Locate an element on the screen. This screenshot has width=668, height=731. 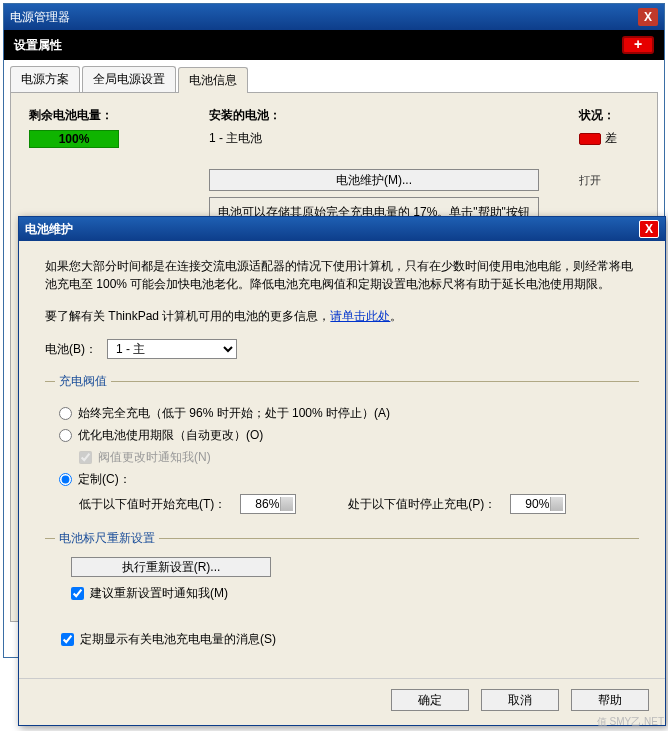
help-button: 帮助 is located at coordinates (610, 700).